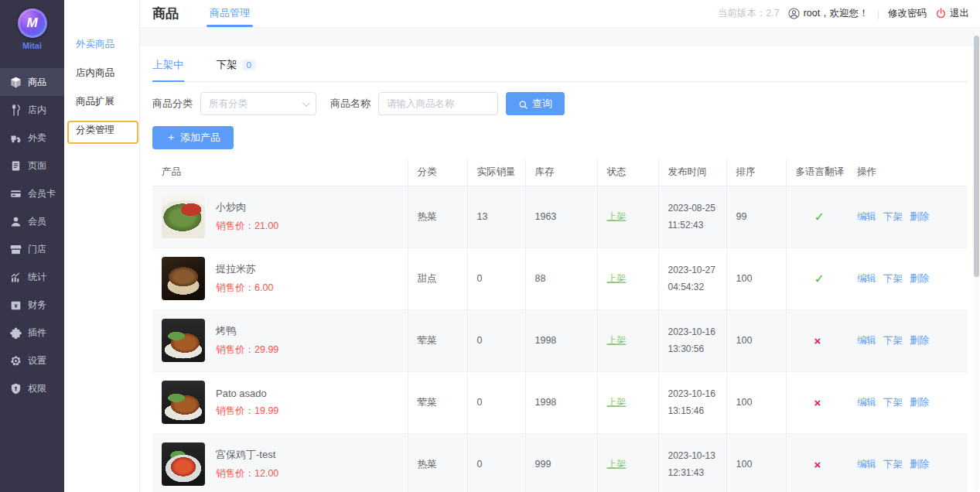 This screenshot has width=980, height=492. I want to click on pages-icon, so click(15, 166).